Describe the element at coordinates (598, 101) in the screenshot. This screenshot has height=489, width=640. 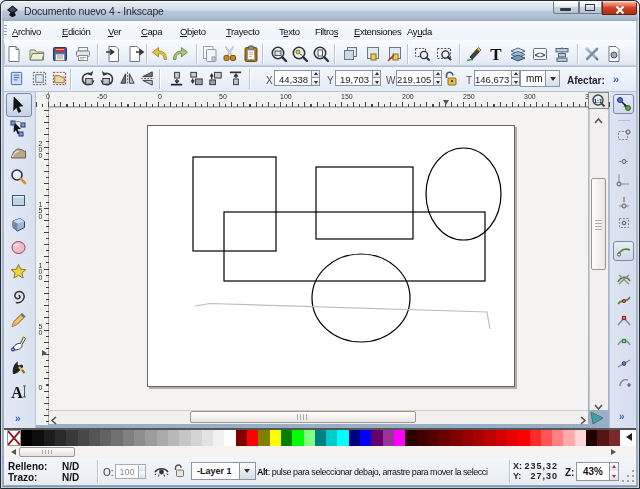
I see `svg-text: 1:1` at that location.